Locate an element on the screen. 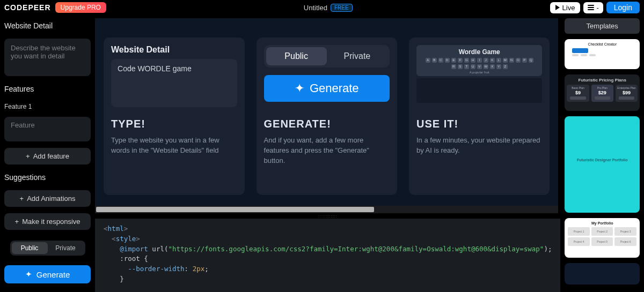 The height and width of the screenshot is (292, 644). preview-wd-label: Website Detail is located at coordinates (174, 50).